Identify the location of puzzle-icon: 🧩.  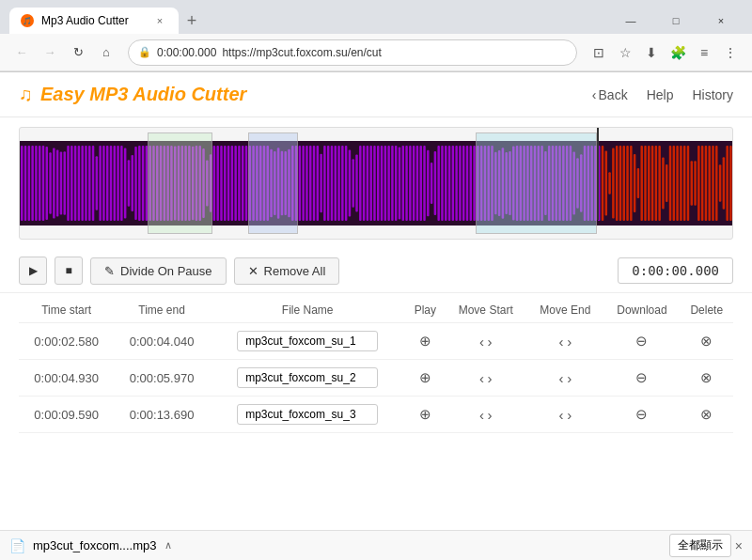
(678, 53).